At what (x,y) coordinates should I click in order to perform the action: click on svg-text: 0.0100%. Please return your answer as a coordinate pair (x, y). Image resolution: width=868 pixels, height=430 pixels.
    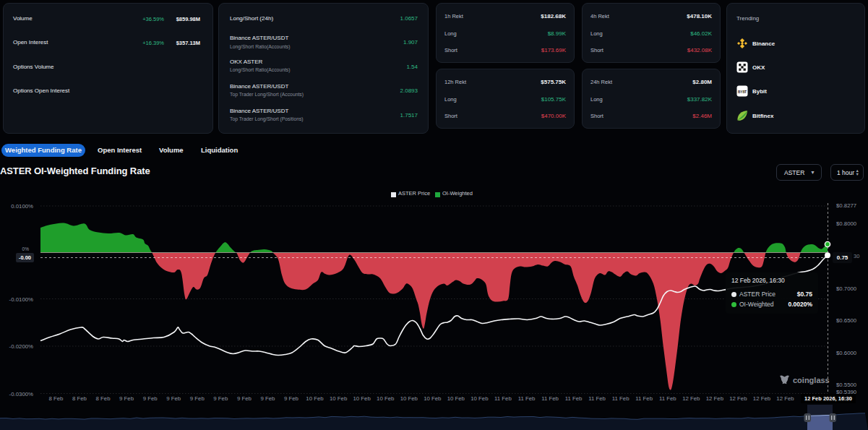
    Looking at the image, I should click on (22, 207).